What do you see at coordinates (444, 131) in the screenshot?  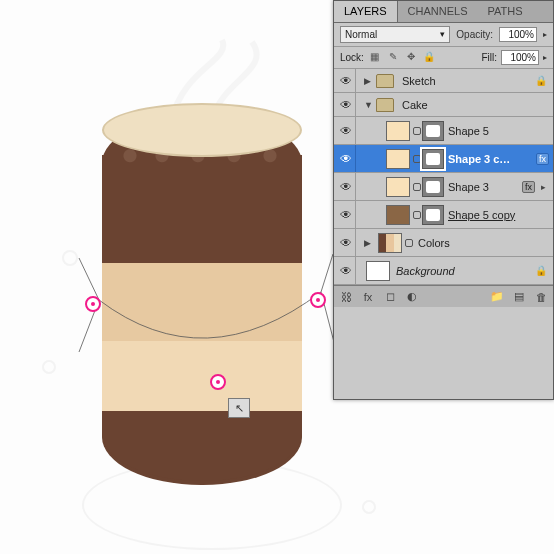 I see `layer-shape-5: 👁 Shape 5` at bounding box center [444, 131].